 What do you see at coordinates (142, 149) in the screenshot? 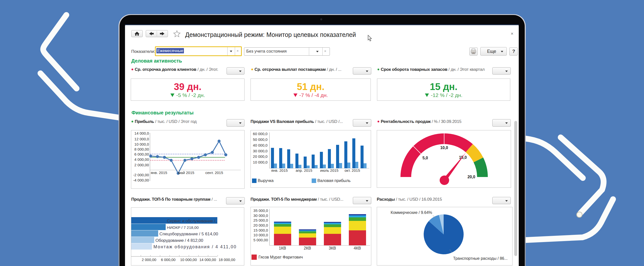
I see `svg-text: 8 000,00` at bounding box center [142, 149].